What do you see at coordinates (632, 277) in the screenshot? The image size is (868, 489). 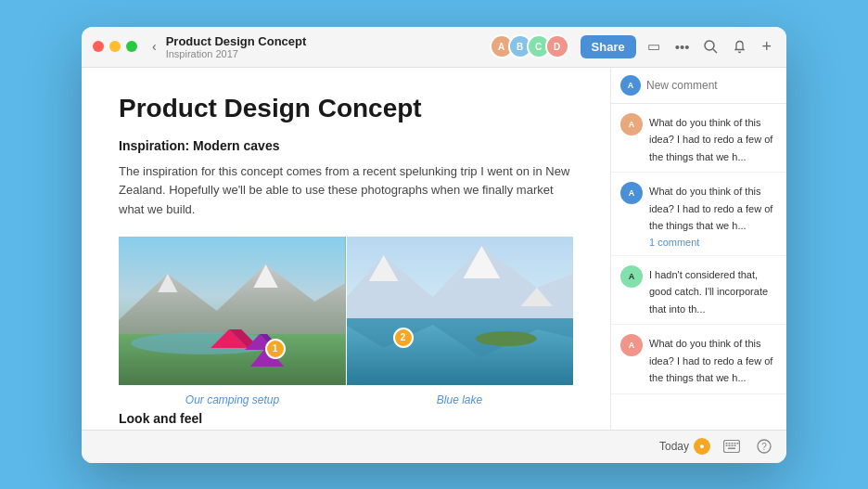 I see `comment-avatar-3: A` at bounding box center [632, 277].